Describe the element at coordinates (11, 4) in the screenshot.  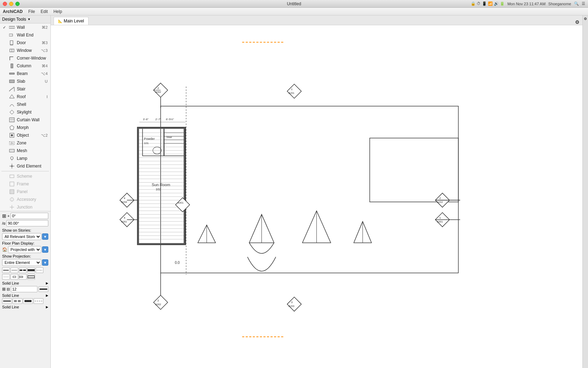
I see `minimize-button` at that location.